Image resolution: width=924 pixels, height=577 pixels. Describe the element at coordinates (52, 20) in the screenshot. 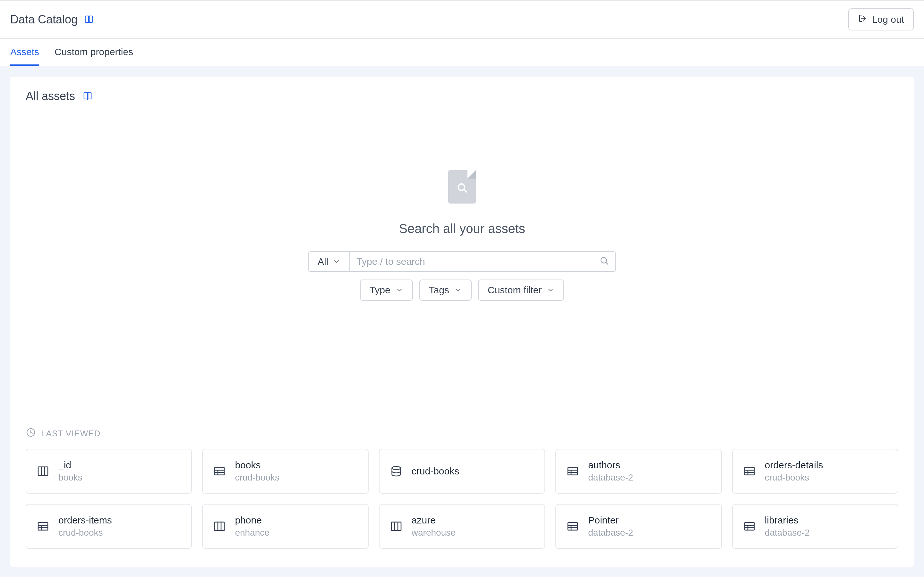

I see `topbar-left: Data Catalog` at that location.